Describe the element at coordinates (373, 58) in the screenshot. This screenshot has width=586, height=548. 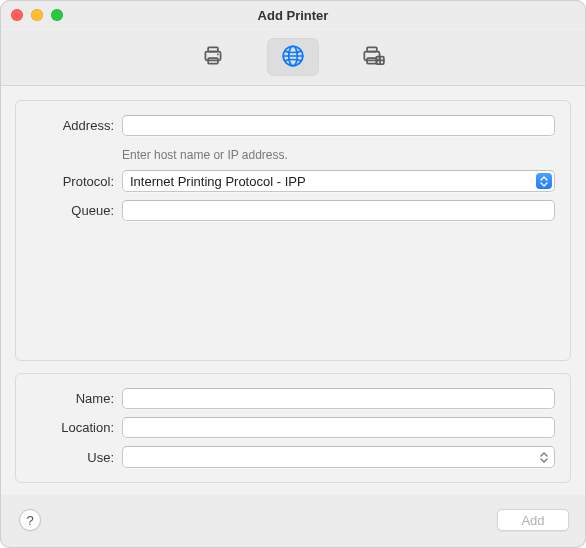
I see `printer-windows-icon` at that location.